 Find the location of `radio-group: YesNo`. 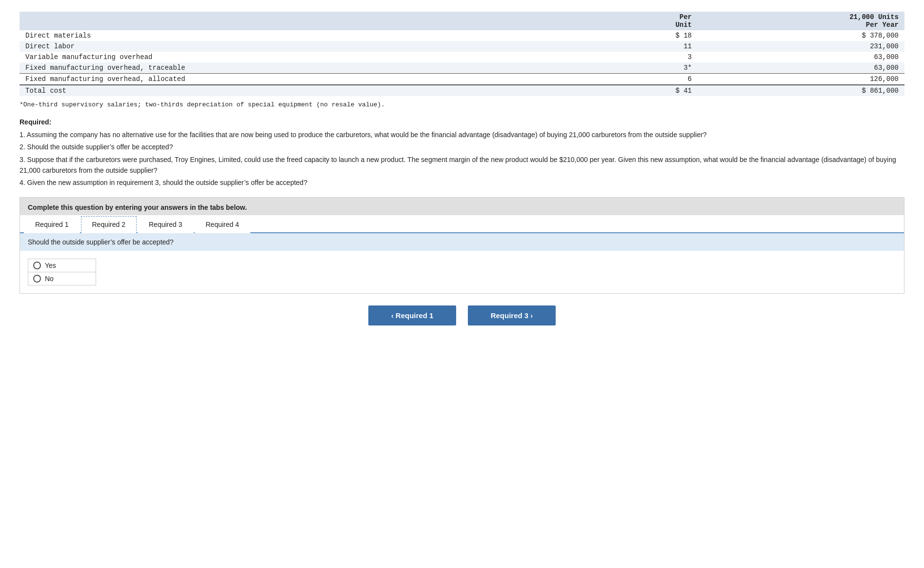

radio-group: YesNo is located at coordinates (62, 272).